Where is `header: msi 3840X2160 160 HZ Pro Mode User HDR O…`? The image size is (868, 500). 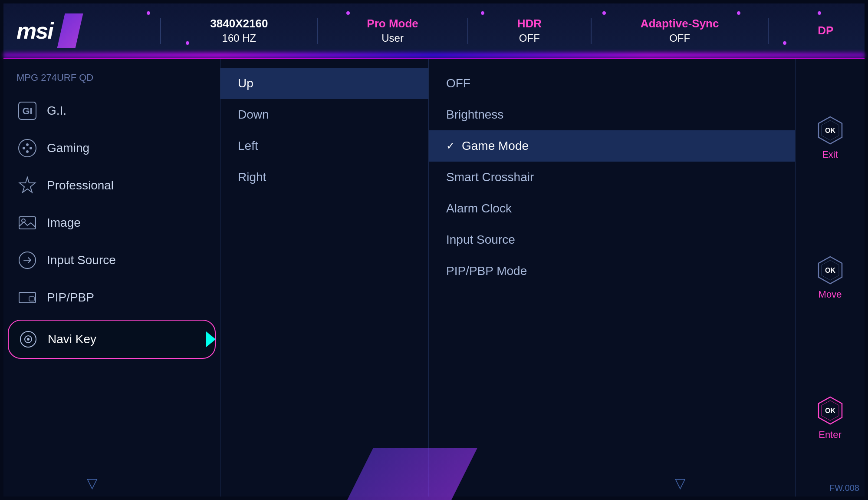
header: msi 3840X2160 160 HZ Pro Mode User HDR O… is located at coordinates (434, 31).